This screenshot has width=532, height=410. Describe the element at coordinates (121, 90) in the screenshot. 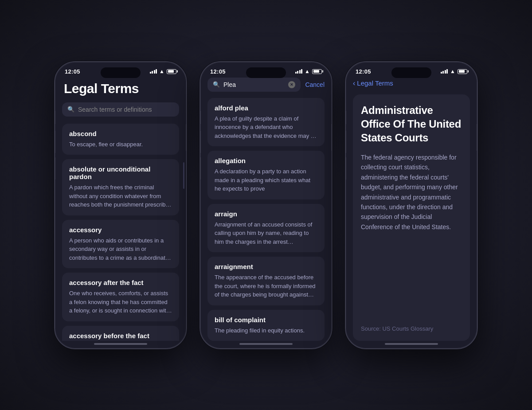

I see `app-title: Legal Terms` at that location.